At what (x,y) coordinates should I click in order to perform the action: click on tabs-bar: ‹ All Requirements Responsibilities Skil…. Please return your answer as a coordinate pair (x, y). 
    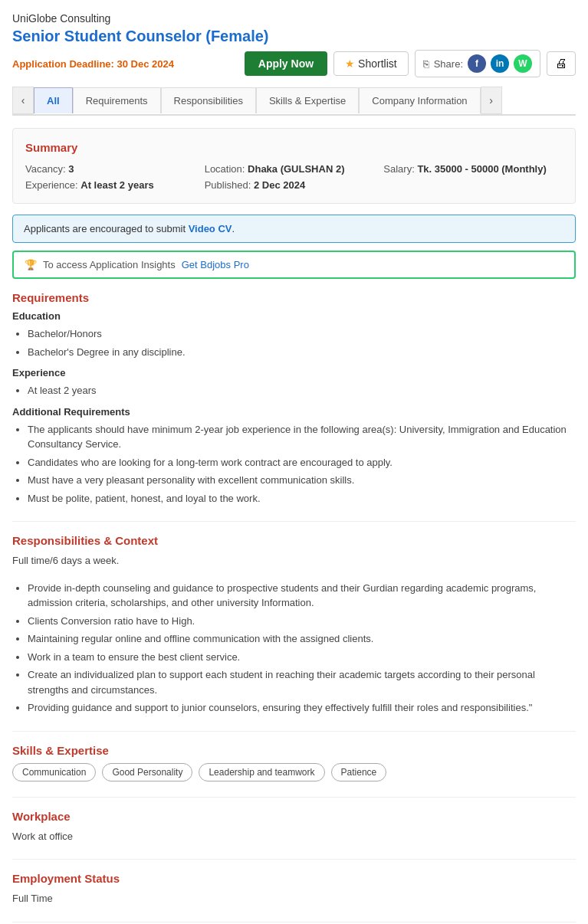
    Looking at the image, I should click on (294, 101).